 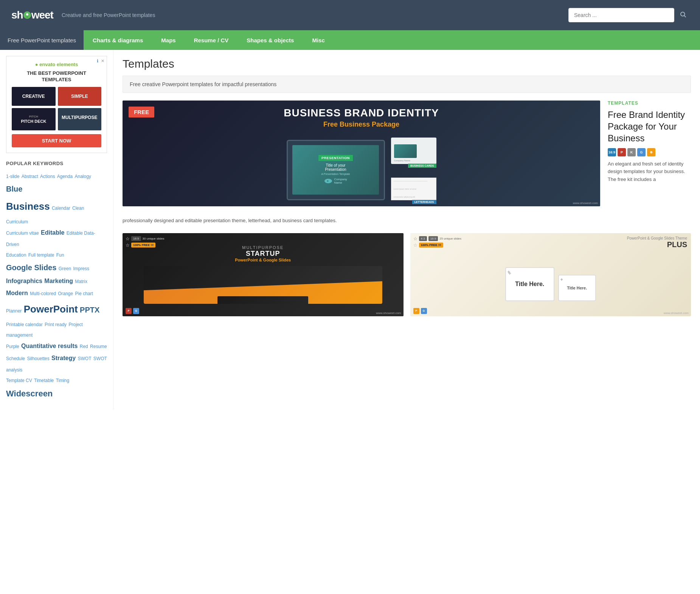 What do you see at coordinates (612, 152) in the screenshot?
I see `ratio-icon: 16:9` at bounding box center [612, 152].